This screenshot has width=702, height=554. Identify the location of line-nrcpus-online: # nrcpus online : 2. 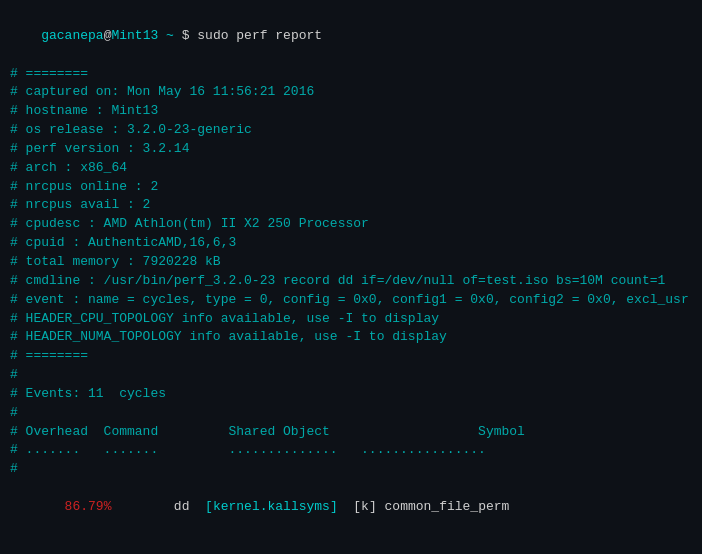
(351, 188).